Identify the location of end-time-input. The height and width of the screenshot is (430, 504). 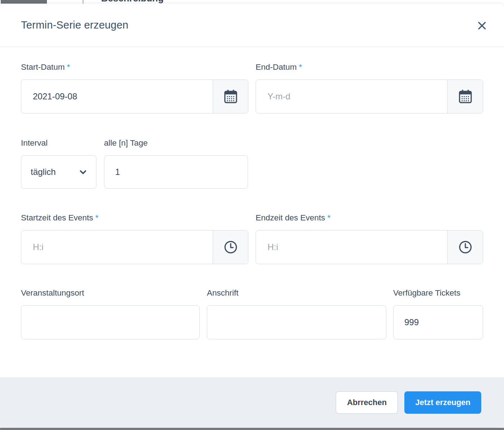
(352, 247).